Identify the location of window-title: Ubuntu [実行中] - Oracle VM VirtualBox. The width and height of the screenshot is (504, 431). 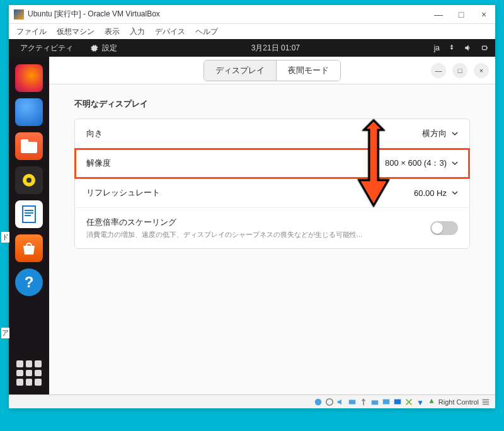
(230, 14).